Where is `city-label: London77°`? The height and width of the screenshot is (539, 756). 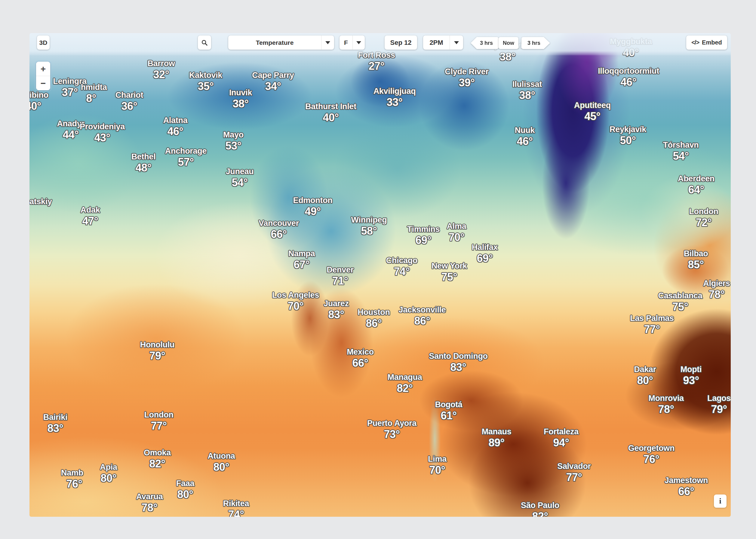 city-label: London77° is located at coordinates (159, 421).